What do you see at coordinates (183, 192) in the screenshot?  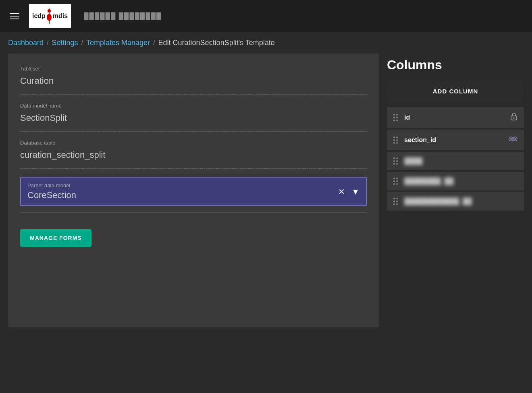 I see `parent-model-inner: Parent data model CoreSection` at bounding box center [183, 192].